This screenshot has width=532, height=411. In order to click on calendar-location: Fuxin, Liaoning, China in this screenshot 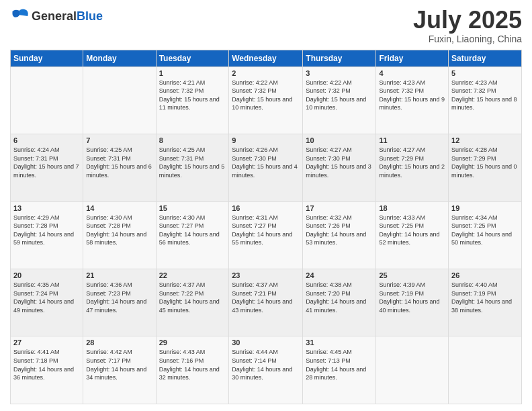, I will do `click(468, 39)`.